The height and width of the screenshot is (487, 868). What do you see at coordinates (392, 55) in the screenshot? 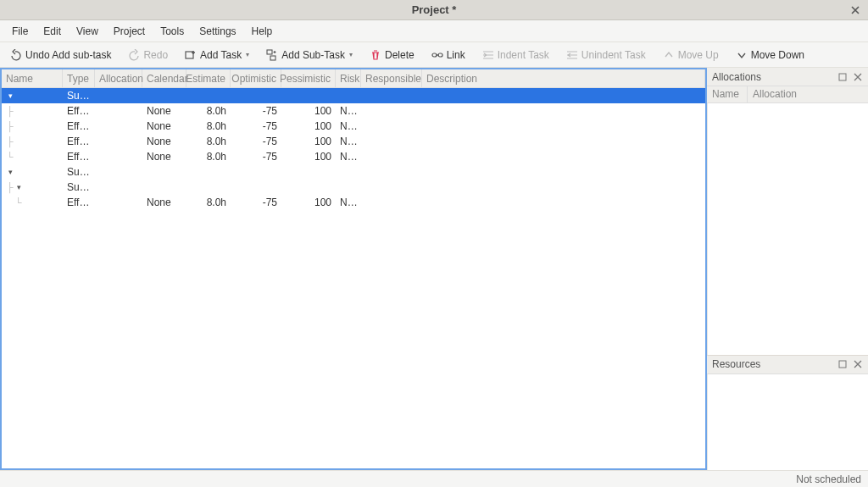
I see `delete-button: Delete` at bounding box center [392, 55].